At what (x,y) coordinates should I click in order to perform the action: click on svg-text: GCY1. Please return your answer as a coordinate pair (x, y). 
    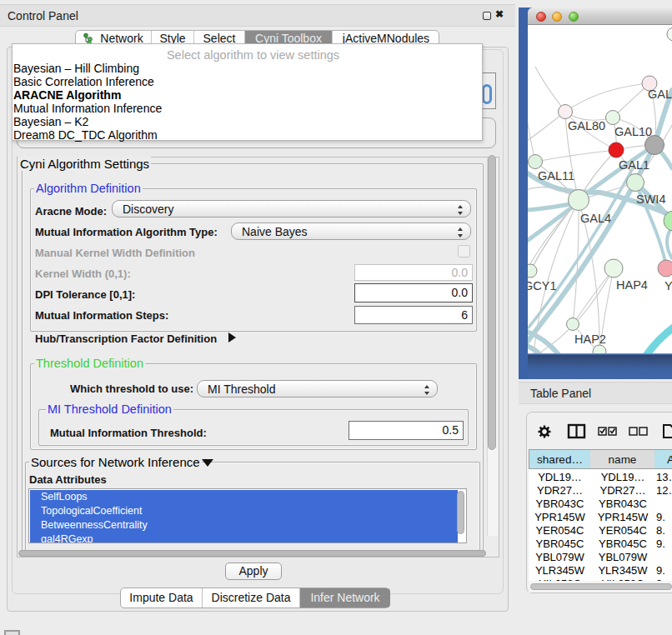
    Looking at the image, I should click on (542, 286).